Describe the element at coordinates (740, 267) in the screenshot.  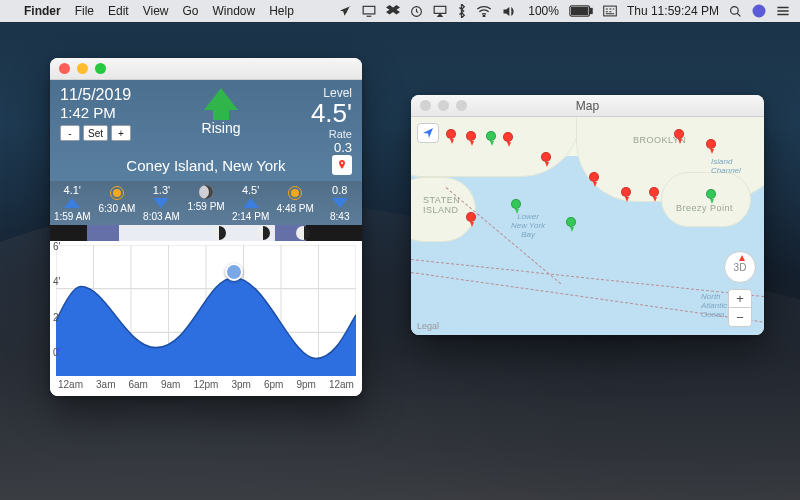
I see `compass-3d-button: 3D` at that location.